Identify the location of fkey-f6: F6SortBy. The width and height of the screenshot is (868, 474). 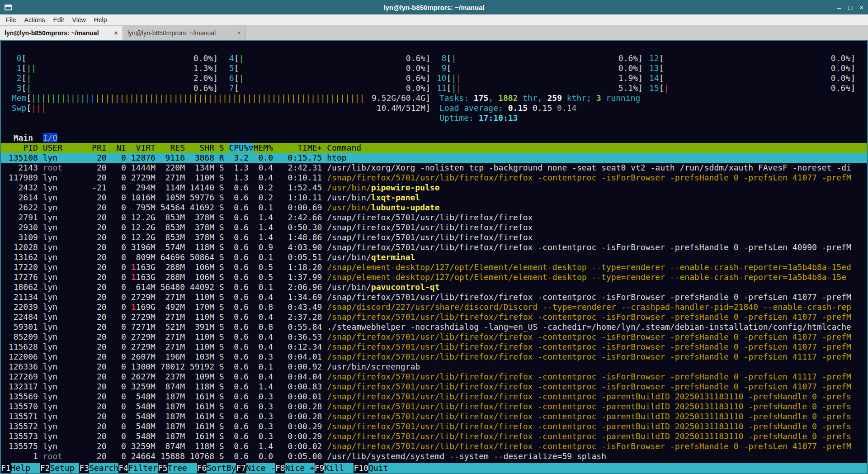
(217, 468).